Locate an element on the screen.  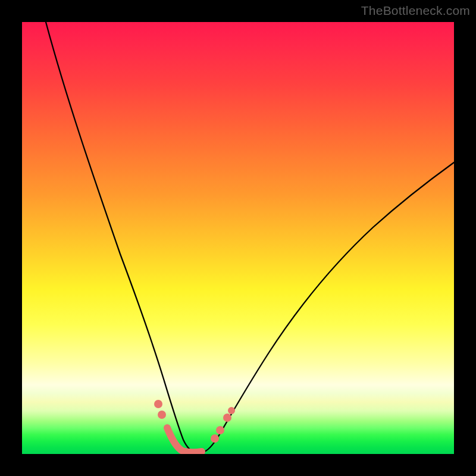
salmon-highlight-right is located at coordinates (223, 425).